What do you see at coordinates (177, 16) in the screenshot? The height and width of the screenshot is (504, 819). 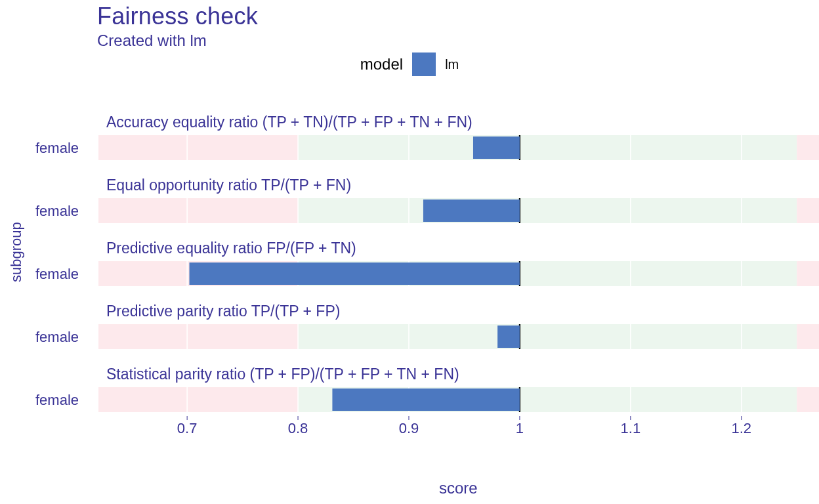 I see `page-title: Fairness check` at bounding box center [177, 16].